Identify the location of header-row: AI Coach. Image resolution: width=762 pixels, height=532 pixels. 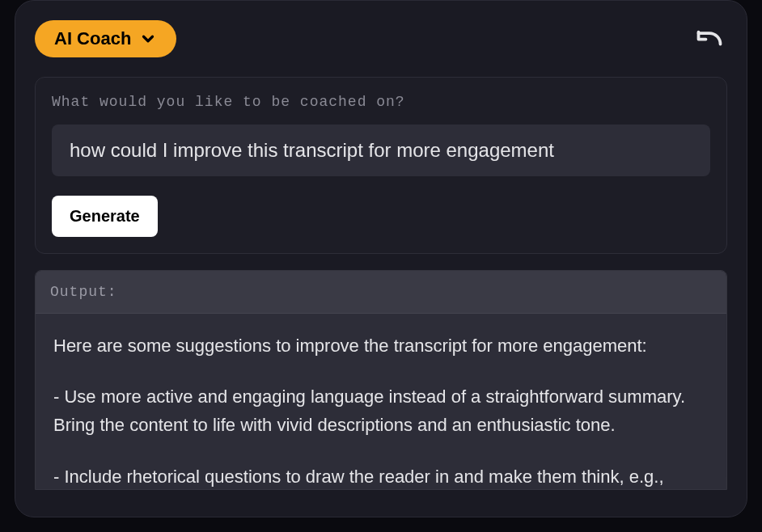
(381, 40).